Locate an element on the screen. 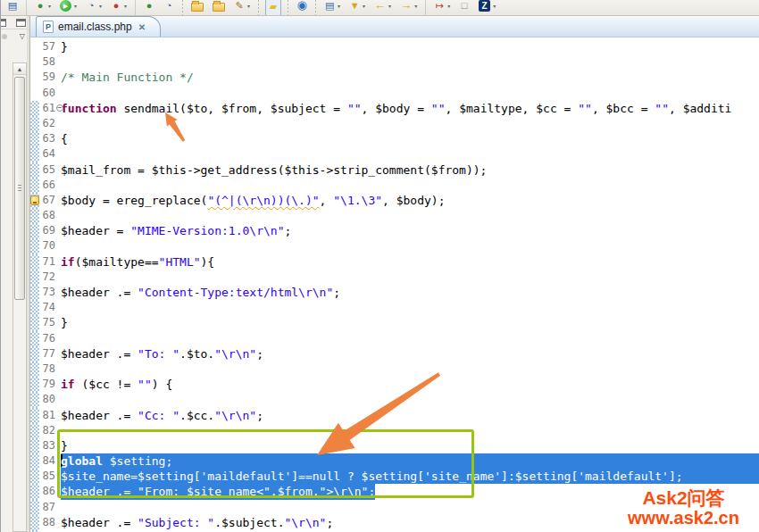  run-history-button: ◔▾ is located at coordinates (94, 7).